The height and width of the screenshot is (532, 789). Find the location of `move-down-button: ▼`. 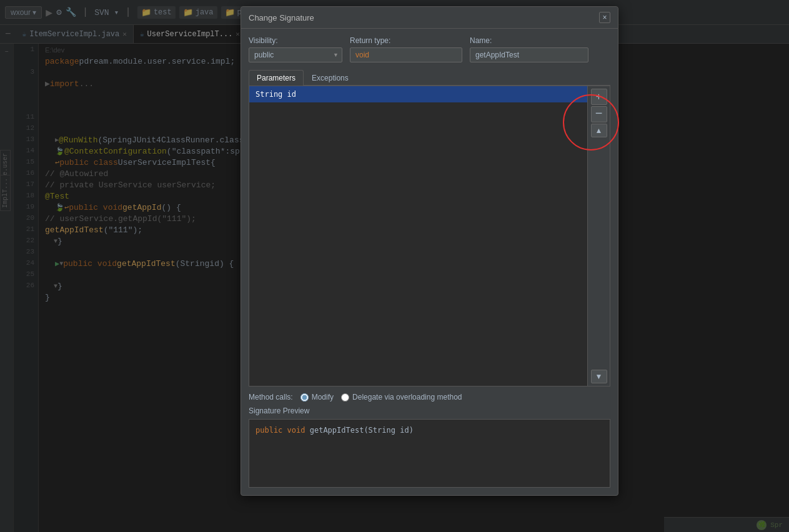

move-down-button: ▼ is located at coordinates (599, 377).